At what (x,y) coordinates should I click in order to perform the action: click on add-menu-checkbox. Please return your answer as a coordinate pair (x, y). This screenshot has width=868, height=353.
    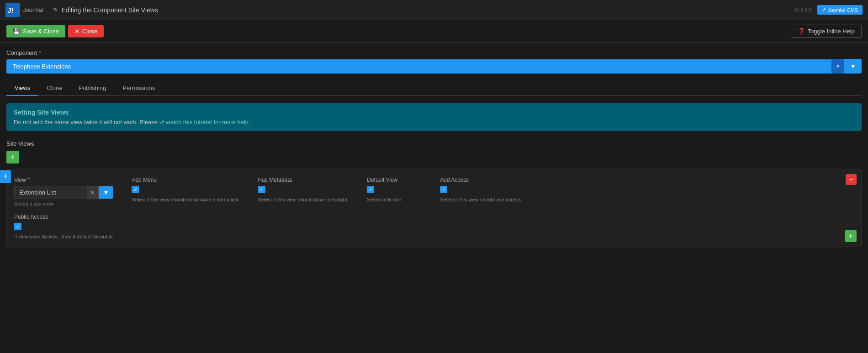
    Looking at the image, I should click on (135, 190).